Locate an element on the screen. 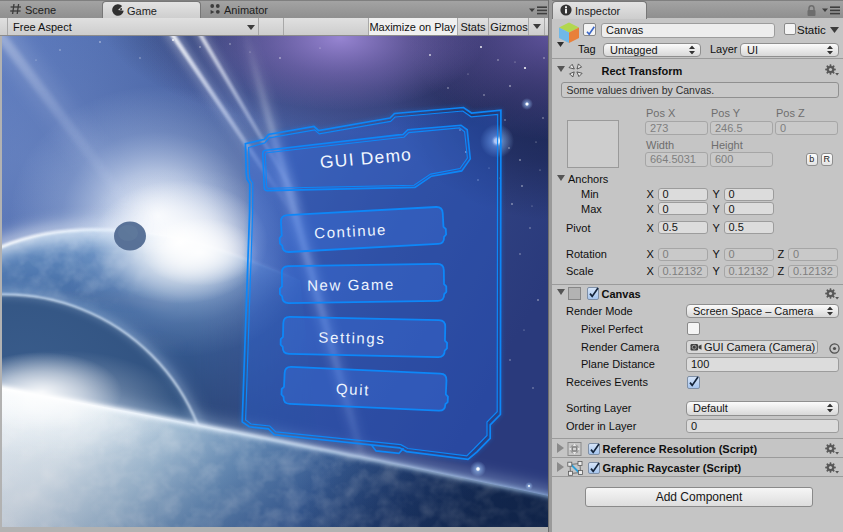 The image size is (843, 532). pixel-perfect-label: Pixel Perfect is located at coordinates (612, 330).